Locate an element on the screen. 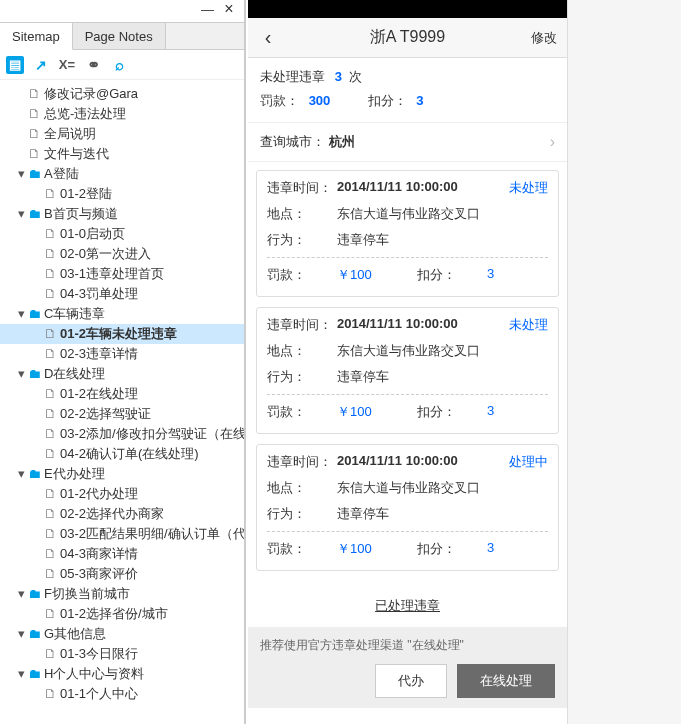 Image resolution: width=681 pixels, height=724 pixels. tree-page: 🗋01-2车辆未处理违章 is located at coordinates (122, 334).